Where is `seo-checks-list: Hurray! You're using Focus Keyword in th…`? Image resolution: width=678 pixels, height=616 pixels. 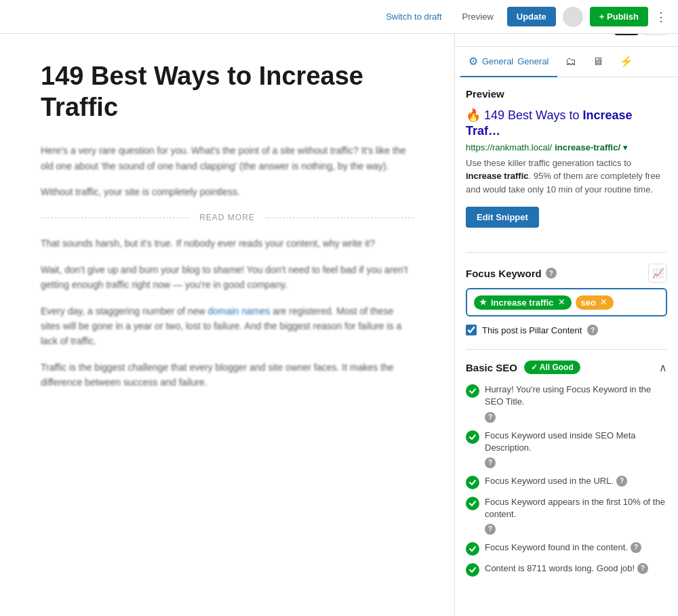 seo-checks-list: Hurray! You're using Focus Keyword in th… is located at coordinates (567, 480).